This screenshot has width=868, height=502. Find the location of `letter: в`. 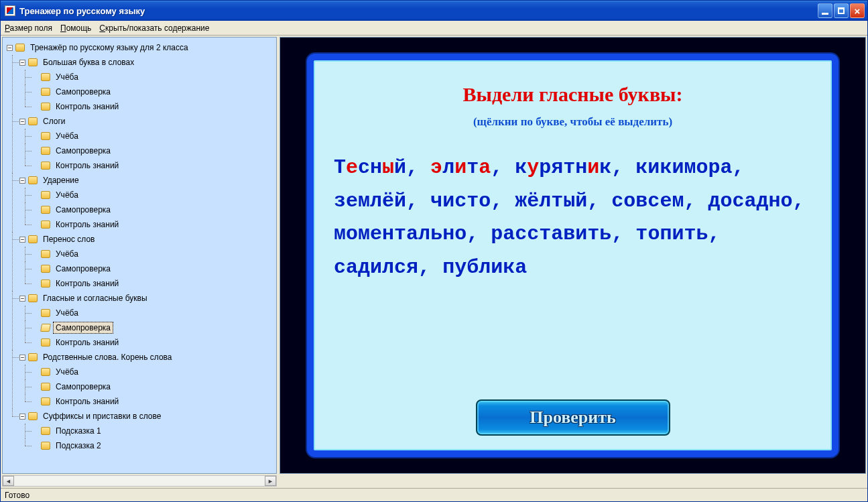

letter: в is located at coordinates (641, 201).